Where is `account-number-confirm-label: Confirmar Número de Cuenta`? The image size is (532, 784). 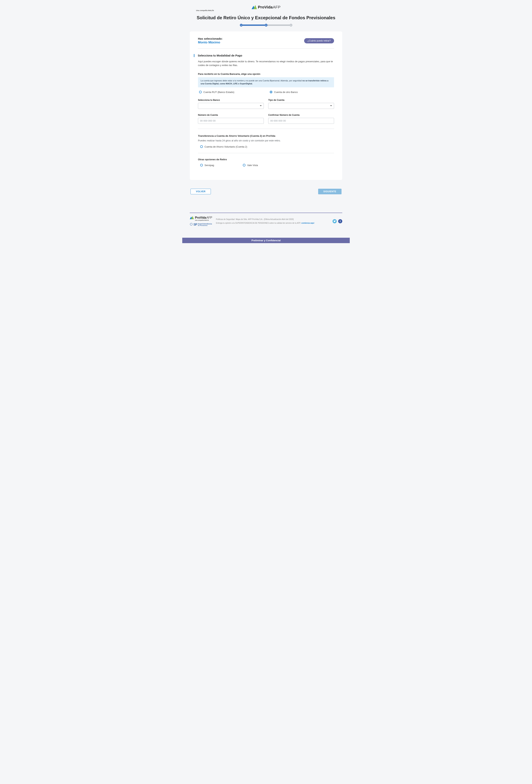
account-number-confirm-label: Confirmar Número de Cuenta is located at coordinates (301, 115).